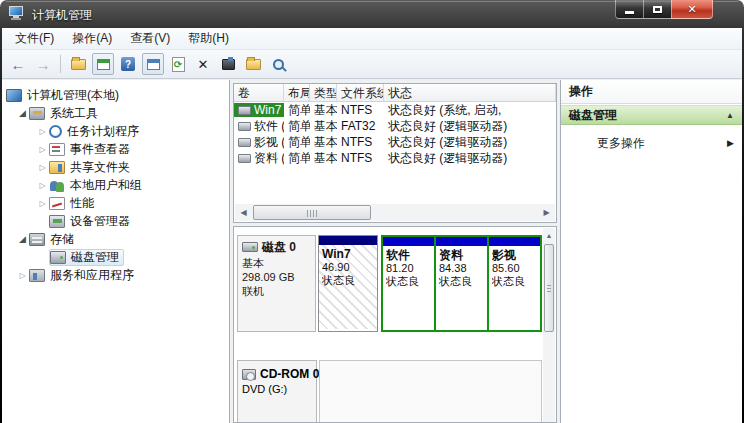 The height and width of the screenshot is (423, 744). I want to click on tree-item-disk-management: 磁盘管理, so click(116, 257).